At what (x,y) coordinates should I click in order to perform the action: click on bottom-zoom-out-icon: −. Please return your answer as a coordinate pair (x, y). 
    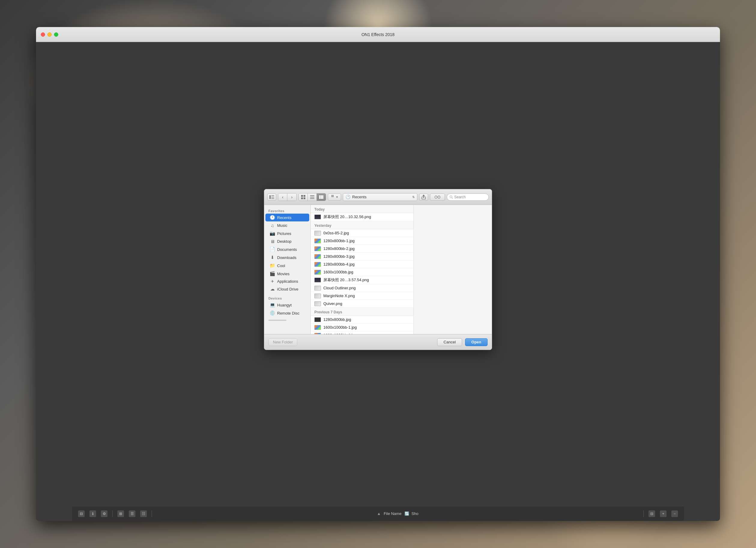
    Looking at the image, I should click on (675, 514).